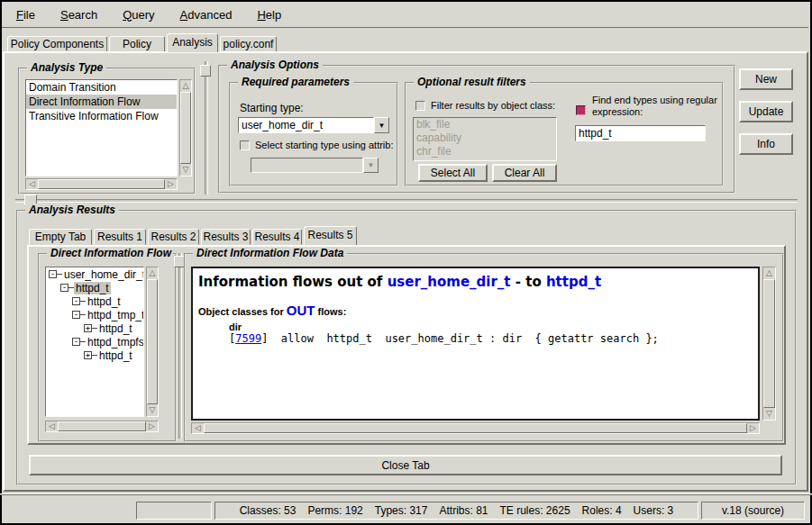  Describe the element at coordinates (95, 274) in the screenshot. I see `tree-row: - user_home_dir_t` at that location.